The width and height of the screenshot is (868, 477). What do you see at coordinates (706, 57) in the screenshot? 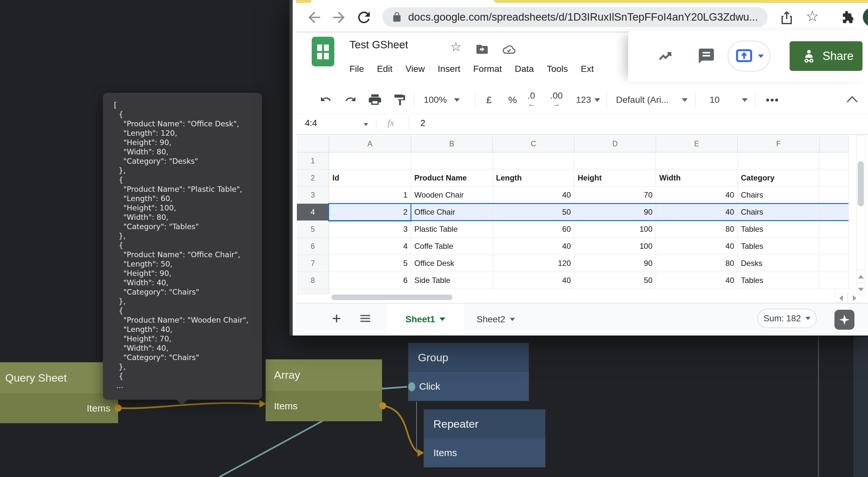
I see `comment-icon` at bounding box center [706, 57].